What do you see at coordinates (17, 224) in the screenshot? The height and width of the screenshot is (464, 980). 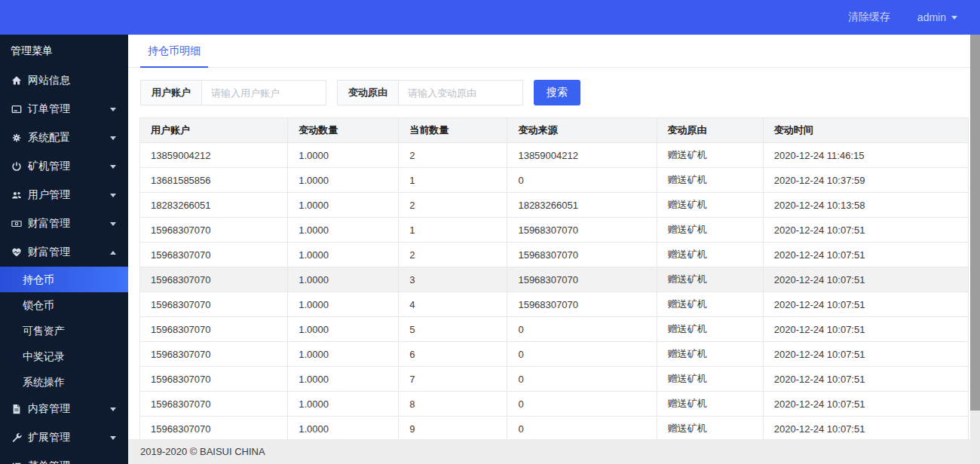 I see `money-icon` at bounding box center [17, 224].